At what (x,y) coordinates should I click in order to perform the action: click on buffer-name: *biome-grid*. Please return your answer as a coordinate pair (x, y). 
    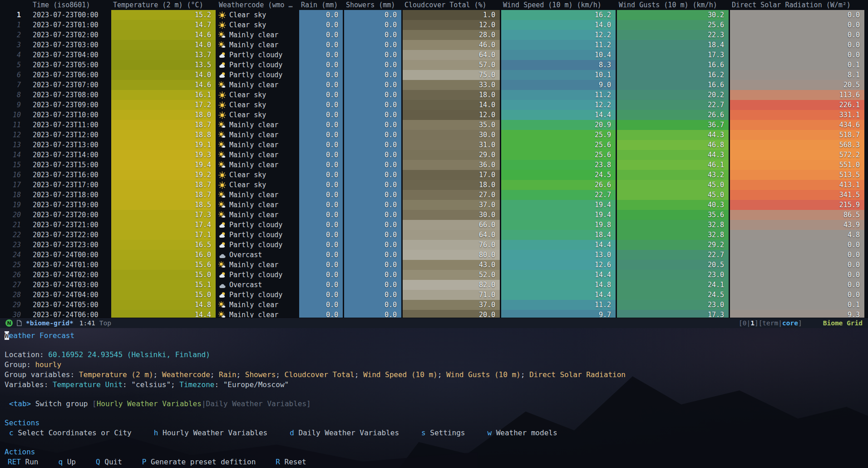
    Looking at the image, I should click on (50, 323).